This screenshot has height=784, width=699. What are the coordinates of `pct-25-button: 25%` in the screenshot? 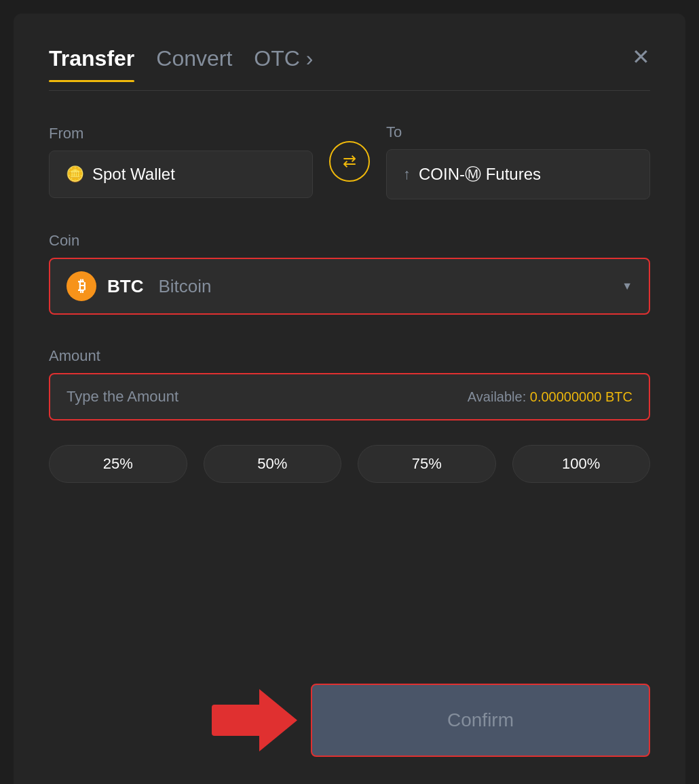 It's located at (118, 464).